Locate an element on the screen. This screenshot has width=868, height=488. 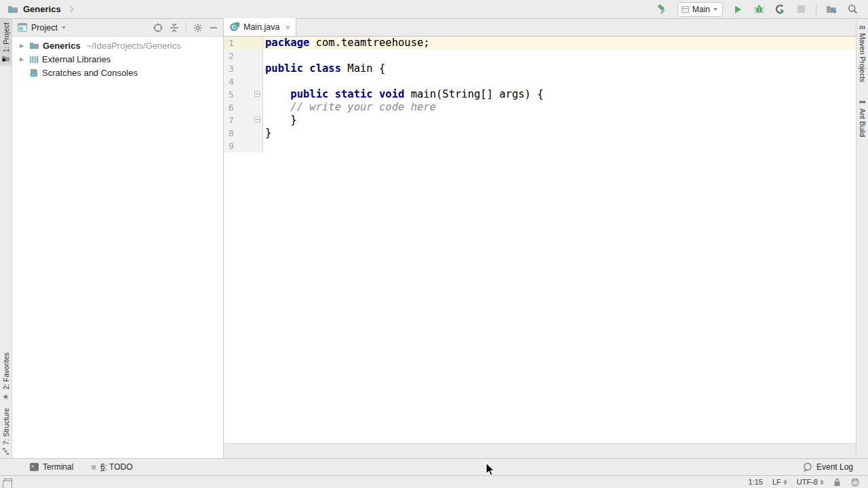
project-tree: ▶ Generics ~/IdeaProjects/Generics ▶ Ext… is located at coordinates (118, 58).